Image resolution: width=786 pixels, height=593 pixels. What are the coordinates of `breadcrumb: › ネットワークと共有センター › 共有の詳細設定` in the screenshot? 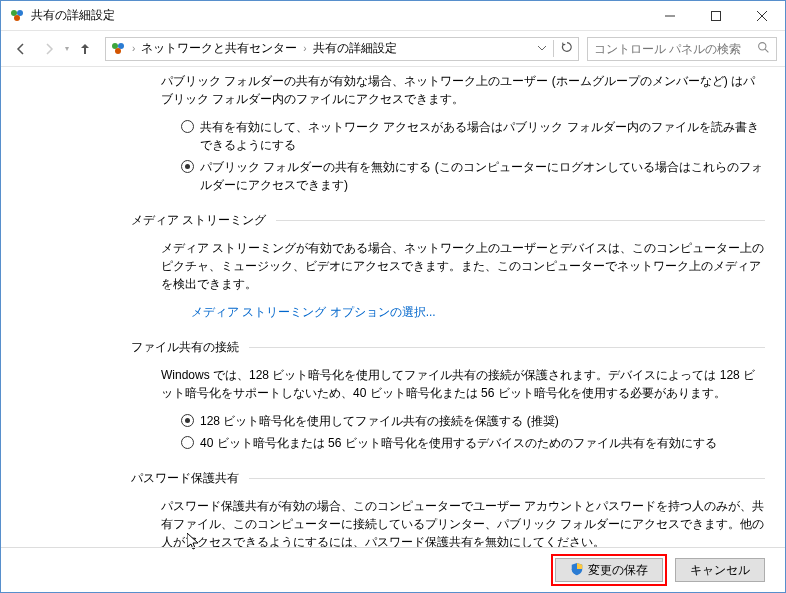 It's located at (264, 48).